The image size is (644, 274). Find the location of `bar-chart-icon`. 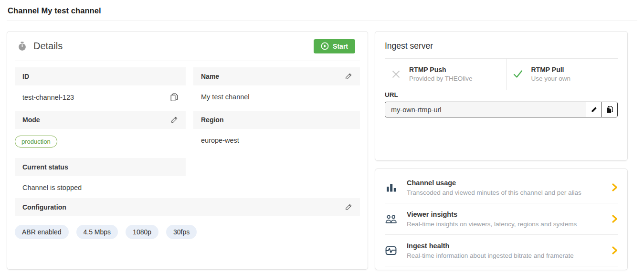

bar-chart-icon is located at coordinates (391, 188).